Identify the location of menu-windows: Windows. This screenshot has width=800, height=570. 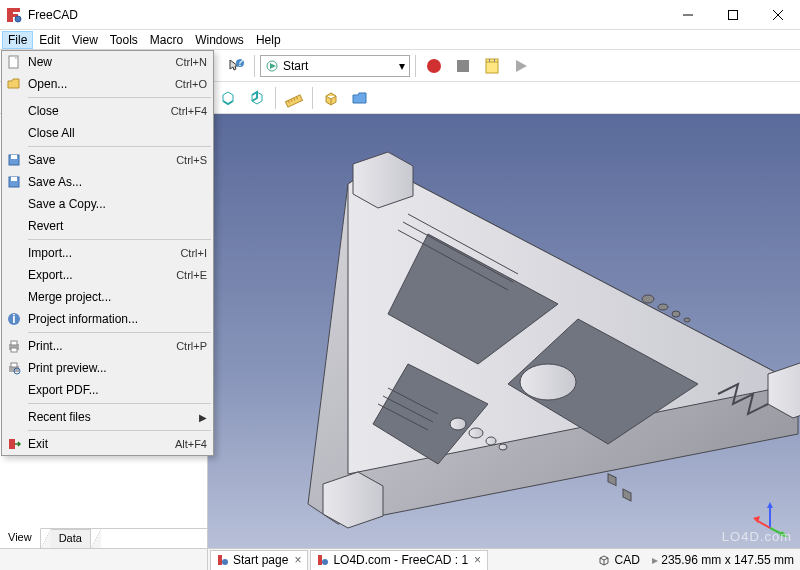
(220, 40).